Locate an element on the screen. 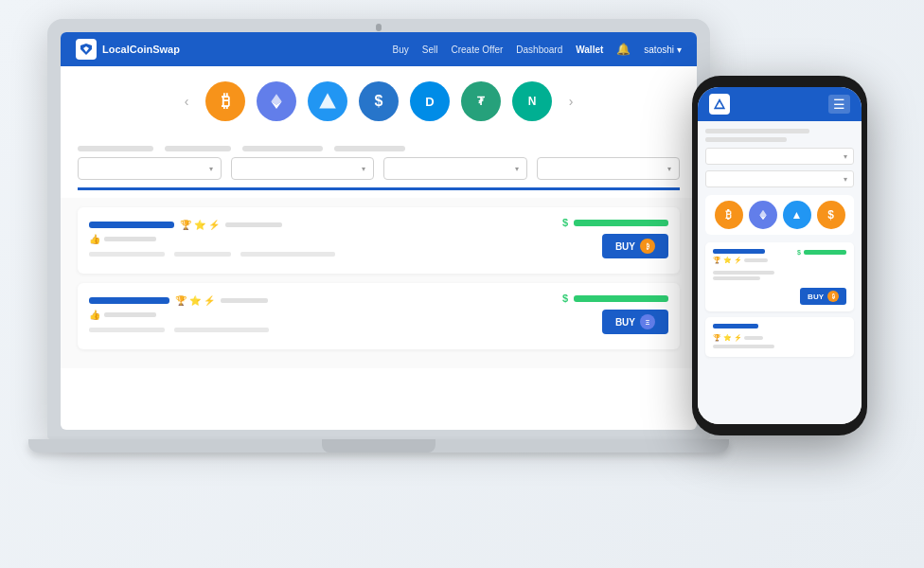 Image resolution: width=924 pixels, height=568 pixels. brand-logo: LocalCoinSwap is located at coordinates (128, 49).